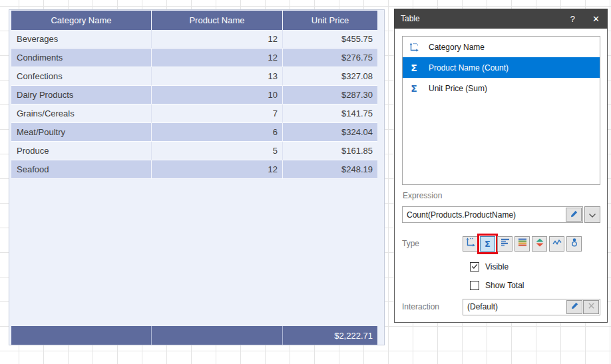  Describe the element at coordinates (194, 114) in the screenshot. I see `table-row: Grains/Cereals 7 $141.75` at that location.